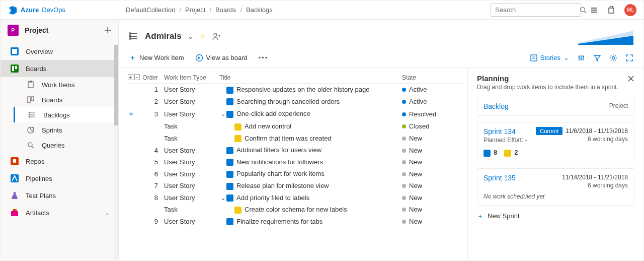 Image resolution: width=644 pixels, height=261 pixels. Describe the element at coordinates (505, 132) in the screenshot. I see `sprint-card-title: Sprint 134` at that location.